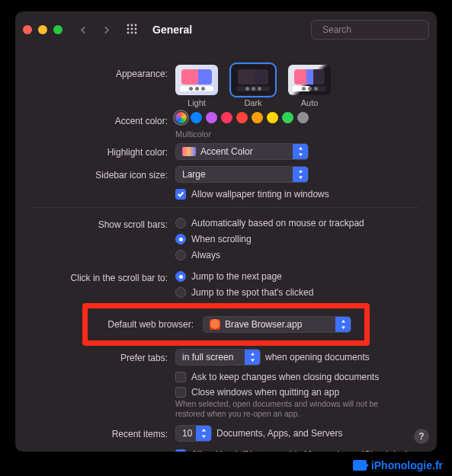  What do you see at coordinates (27, 30) in the screenshot?
I see `close-icon` at bounding box center [27, 30].